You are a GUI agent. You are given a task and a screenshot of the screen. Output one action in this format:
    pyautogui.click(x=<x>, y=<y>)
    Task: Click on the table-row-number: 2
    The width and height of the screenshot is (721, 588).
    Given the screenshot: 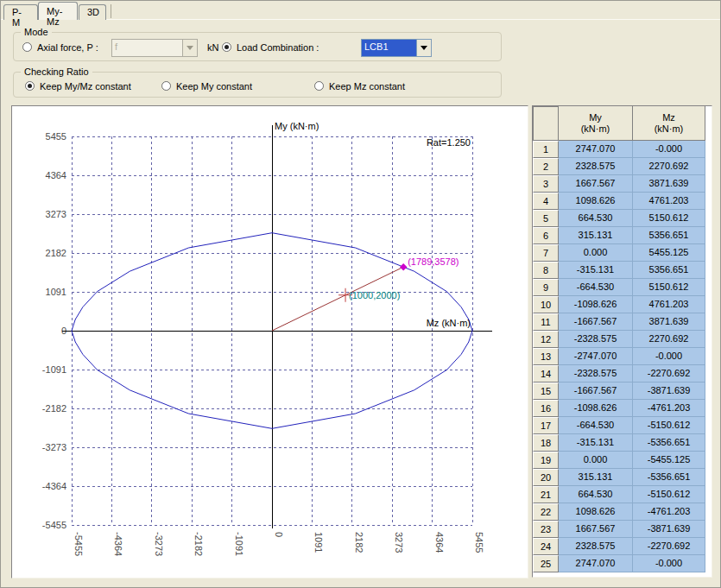 What is the action you would take?
    pyautogui.click(x=546, y=167)
    